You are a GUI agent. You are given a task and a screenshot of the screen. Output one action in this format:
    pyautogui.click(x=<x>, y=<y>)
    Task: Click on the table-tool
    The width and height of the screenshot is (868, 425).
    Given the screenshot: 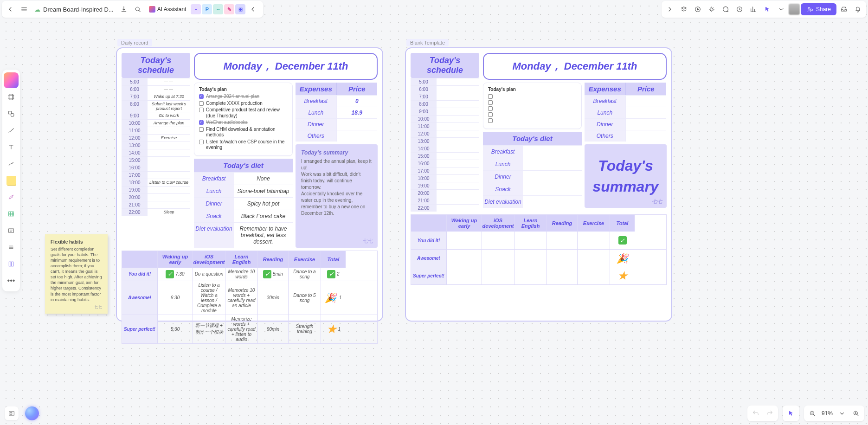 What is the action you would take?
    pyautogui.click(x=11, y=214)
    